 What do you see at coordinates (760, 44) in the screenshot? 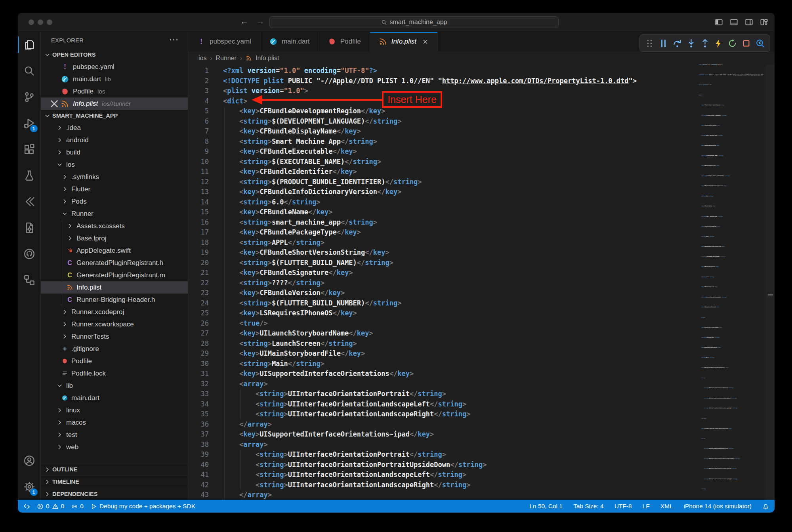
I see `widget-inspector-icon` at bounding box center [760, 44].